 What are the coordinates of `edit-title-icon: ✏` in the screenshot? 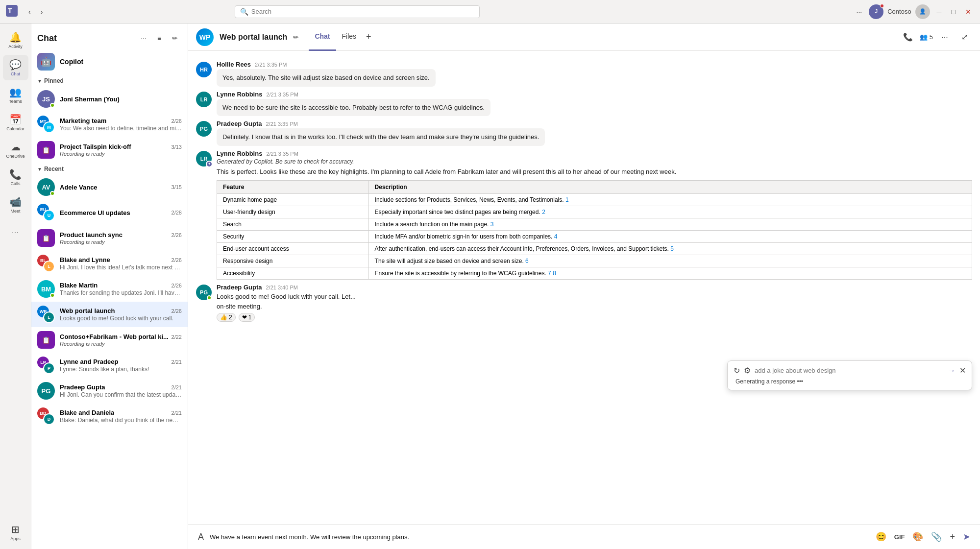 It's located at (296, 37).